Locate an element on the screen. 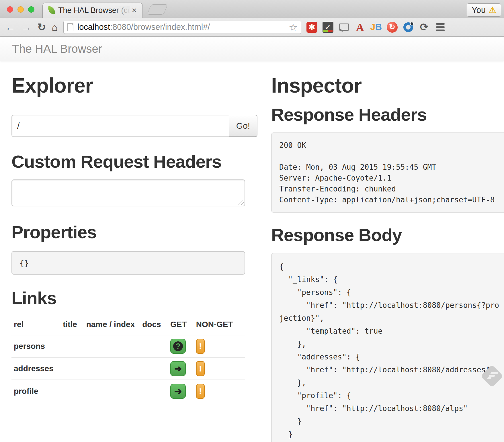  page-navbar: The HAL Browser is located at coordinates (252, 49).